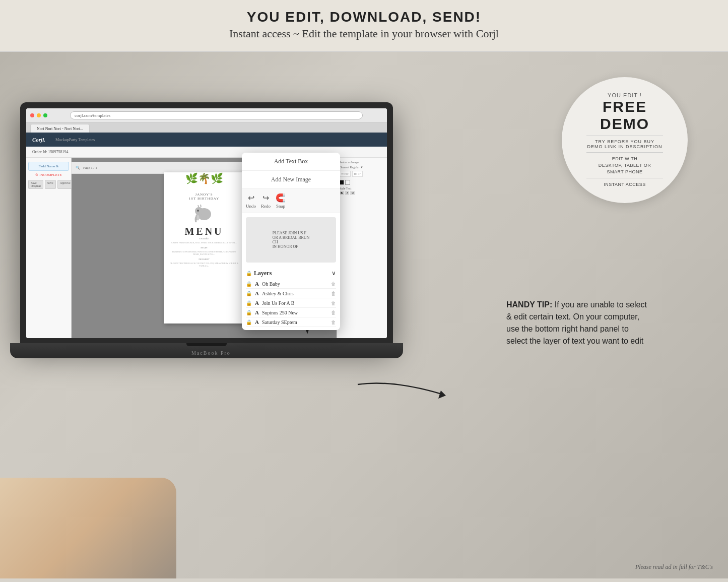 The height and width of the screenshot is (582, 728). What do you see at coordinates (251, 201) in the screenshot?
I see `undo-btn: ↩ Undo` at bounding box center [251, 201].